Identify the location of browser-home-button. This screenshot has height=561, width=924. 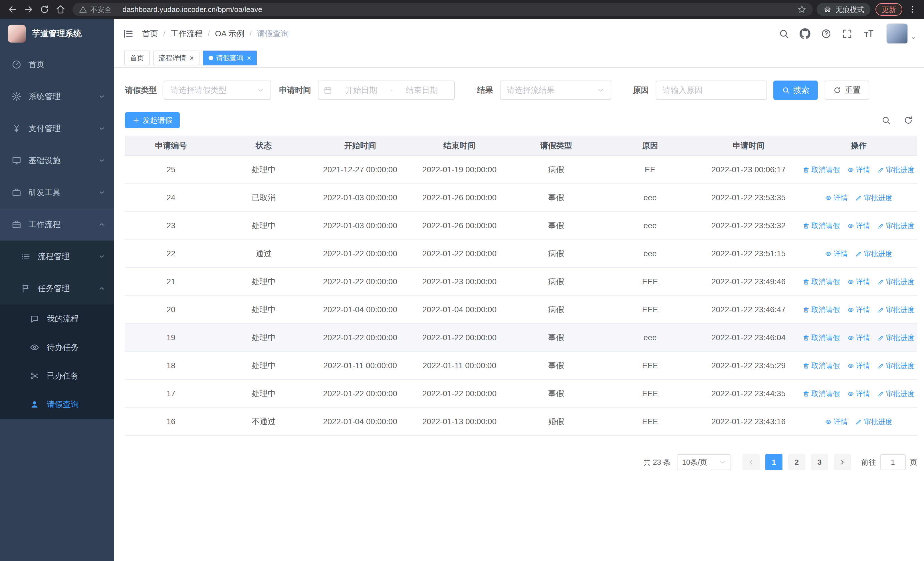
(61, 9).